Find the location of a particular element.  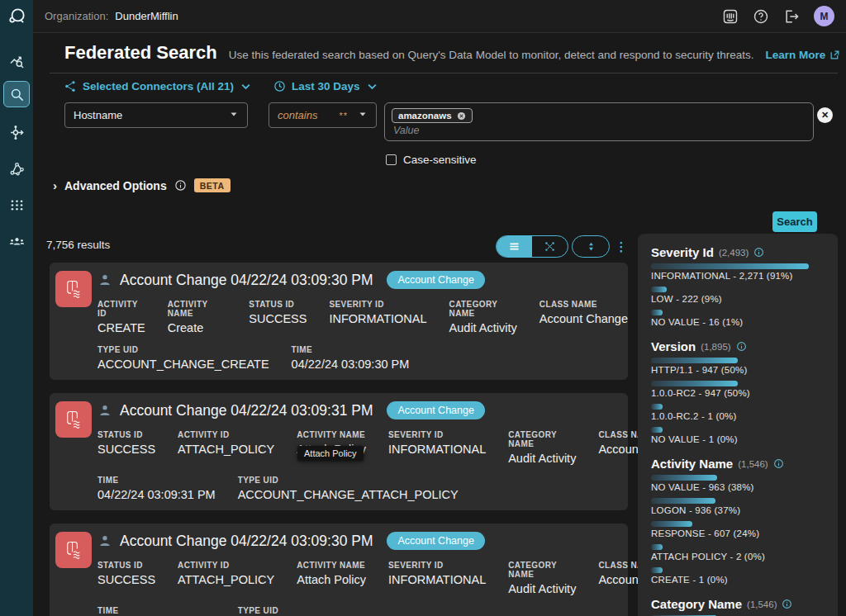

field-select: Hostname is located at coordinates (156, 116).